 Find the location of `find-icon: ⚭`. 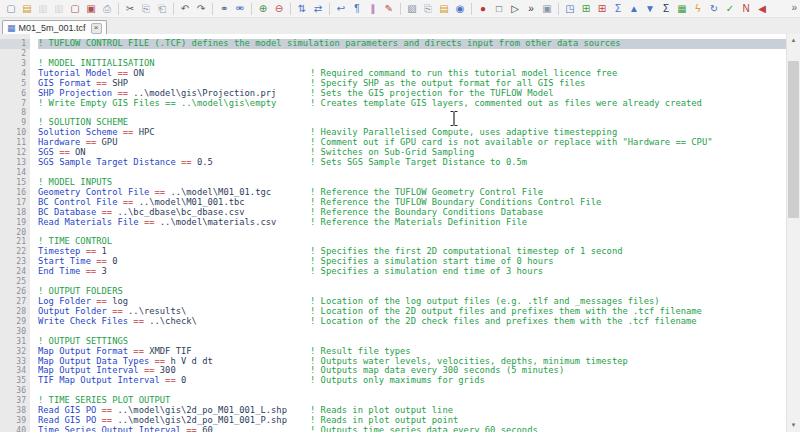

find-icon: ⚭ is located at coordinates (224, 8).